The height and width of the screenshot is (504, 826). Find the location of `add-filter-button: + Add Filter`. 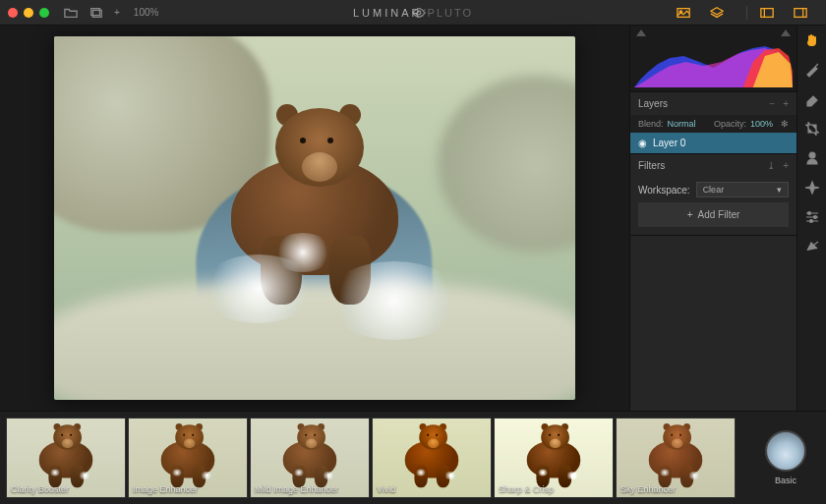

add-filter-button: + Add Filter is located at coordinates (714, 214).